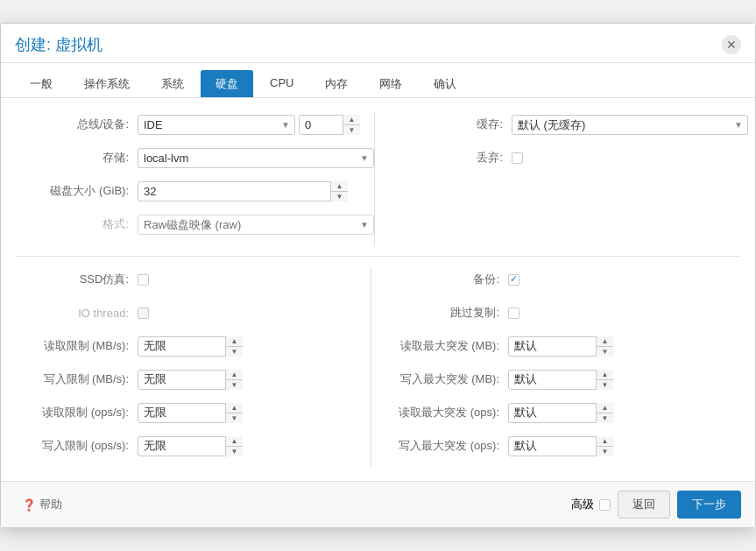  What do you see at coordinates (193, 413) in the screenshot?
I see `read-limit-ops-row: 读取限制 (ops/s): ▲ ▼` at bounding box center [193, 413].